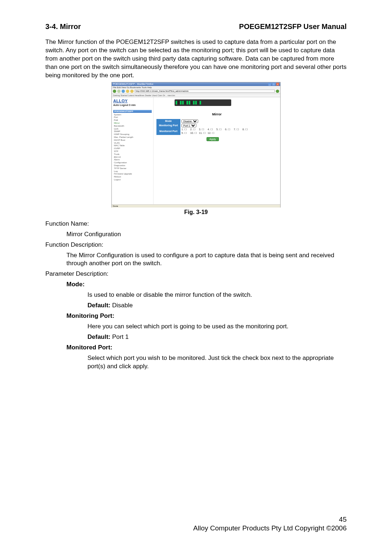 This screenshot has height=554, width=392. I want to click on sidebar-item: QoS, so click(132, 129).